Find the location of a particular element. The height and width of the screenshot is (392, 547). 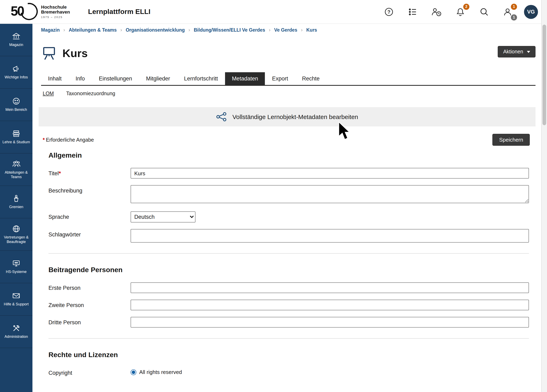

logo-name-line1: Hochschule is located at coordinates (55, 7).